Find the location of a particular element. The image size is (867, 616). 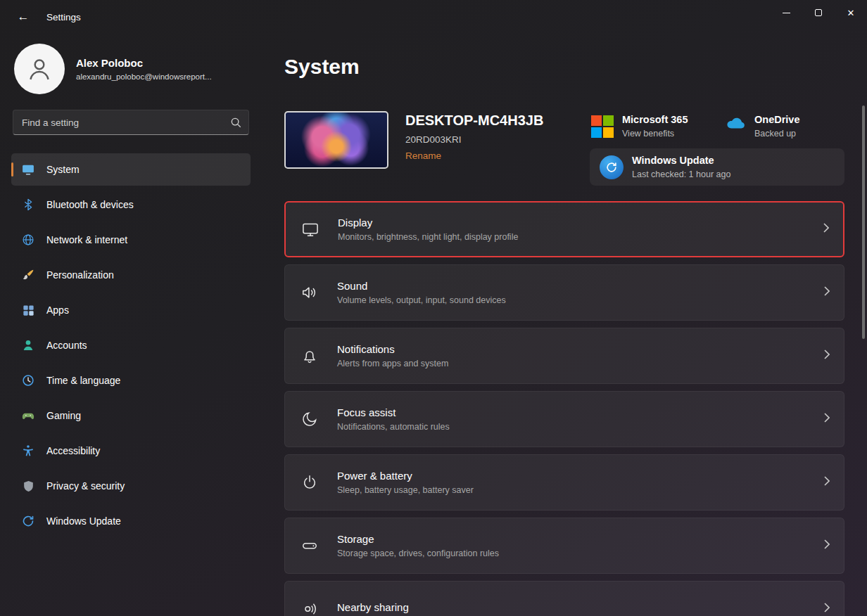

brush-icon is located at coordinates (28, 275).